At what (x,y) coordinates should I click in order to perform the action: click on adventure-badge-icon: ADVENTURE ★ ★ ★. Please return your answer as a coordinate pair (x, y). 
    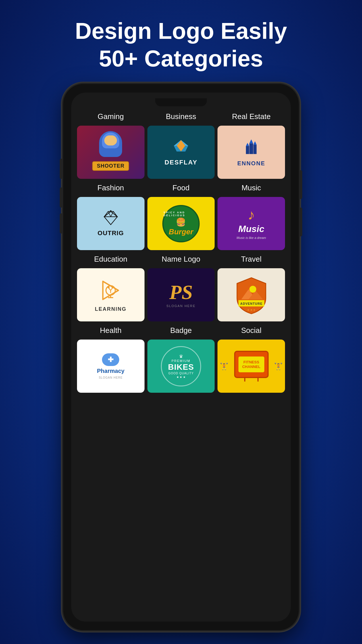
    Looking at the image, I should click on (251, 295).